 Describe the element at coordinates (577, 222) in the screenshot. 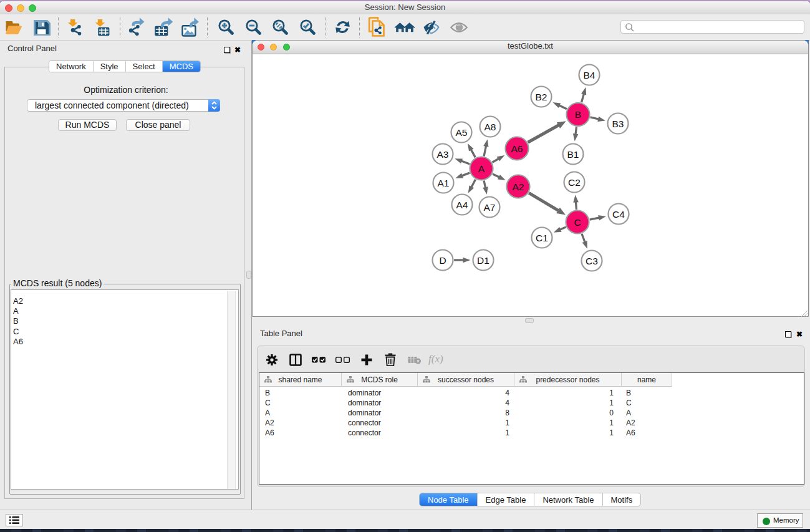

I see `svg-text: C` at that location.